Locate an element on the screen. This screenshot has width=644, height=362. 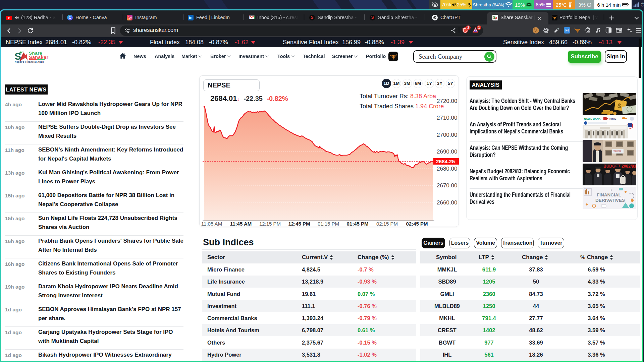
svg-text: 11:05 AM is located at coordinates (212, 224).